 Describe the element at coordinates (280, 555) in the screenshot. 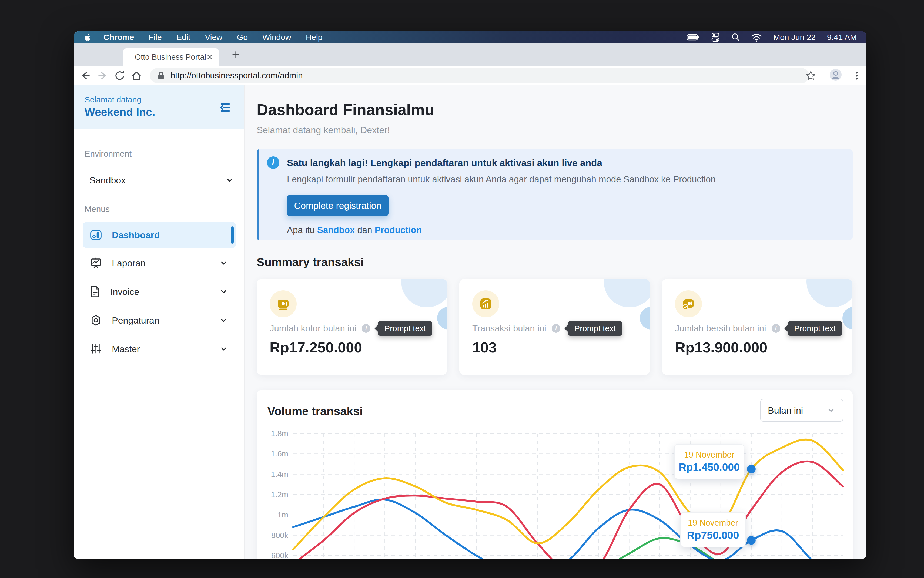

I see `svg-text: 600k` at that location.